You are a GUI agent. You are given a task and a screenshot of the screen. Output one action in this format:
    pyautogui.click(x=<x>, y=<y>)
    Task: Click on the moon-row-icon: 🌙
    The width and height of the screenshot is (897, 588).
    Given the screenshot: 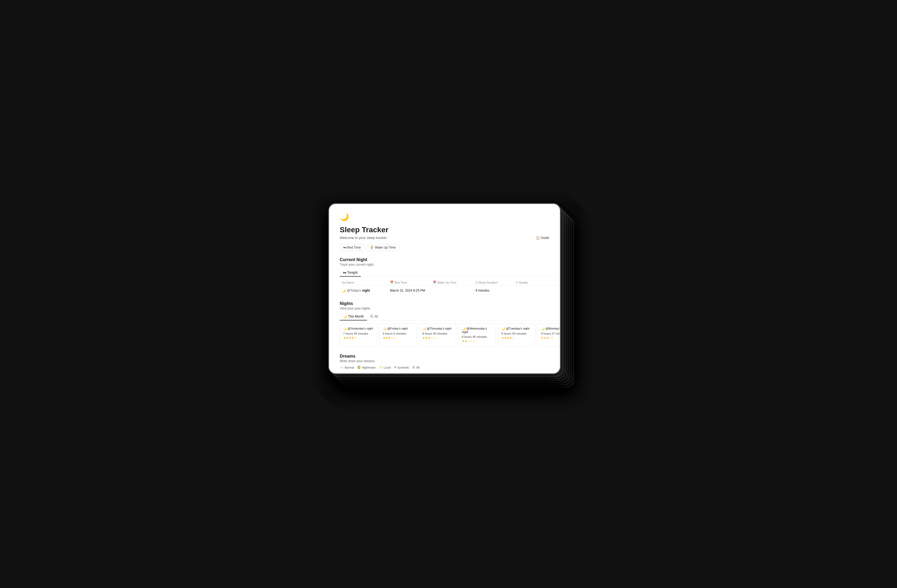 What is the action you would take?
    pyautogui.click(x=344, y=291)
    